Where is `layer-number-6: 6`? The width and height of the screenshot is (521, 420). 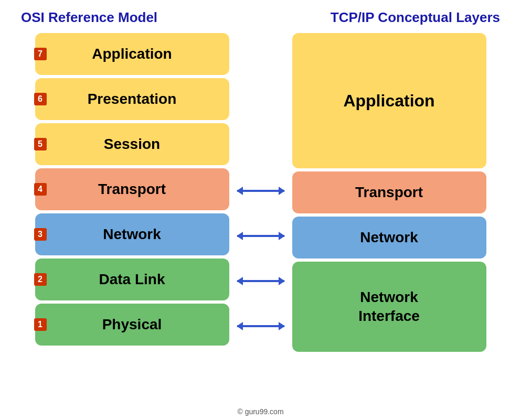 layer-number-6: 6 is located at coordinates (40, 99).